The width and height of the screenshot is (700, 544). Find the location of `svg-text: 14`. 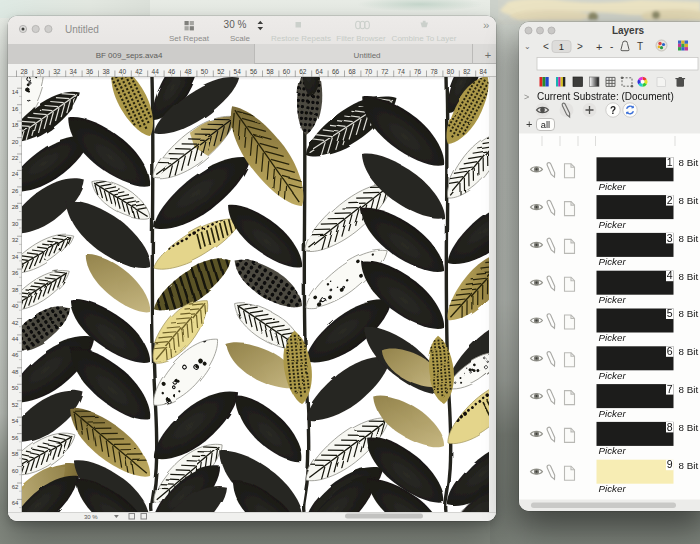

svg-text: 14 is located at coordinates (16, 92).